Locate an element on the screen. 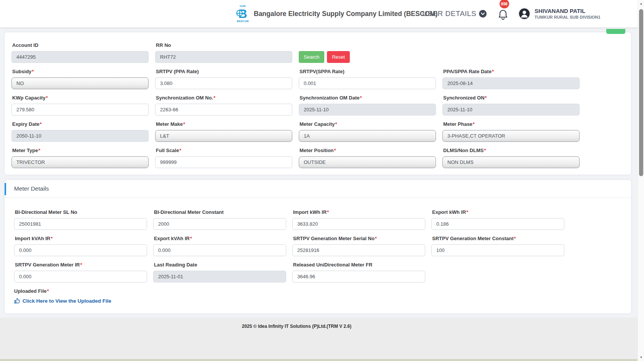 The height and width of the screenshot is (361, 644). meter-position-select: OUTSIDE is located at coordinates (367, 162).